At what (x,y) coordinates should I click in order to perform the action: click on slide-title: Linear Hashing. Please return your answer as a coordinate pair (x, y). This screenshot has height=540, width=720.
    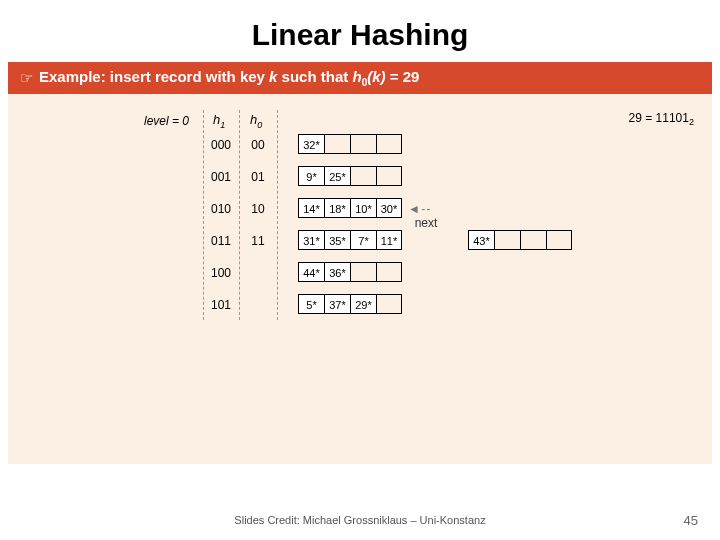
    Looking at the image, I should click on (360, 31).